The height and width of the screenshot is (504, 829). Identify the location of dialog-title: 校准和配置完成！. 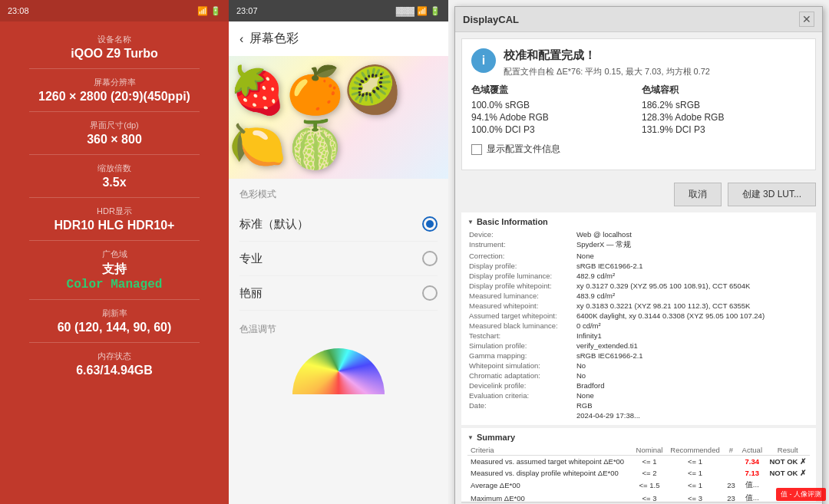
(606, 55).